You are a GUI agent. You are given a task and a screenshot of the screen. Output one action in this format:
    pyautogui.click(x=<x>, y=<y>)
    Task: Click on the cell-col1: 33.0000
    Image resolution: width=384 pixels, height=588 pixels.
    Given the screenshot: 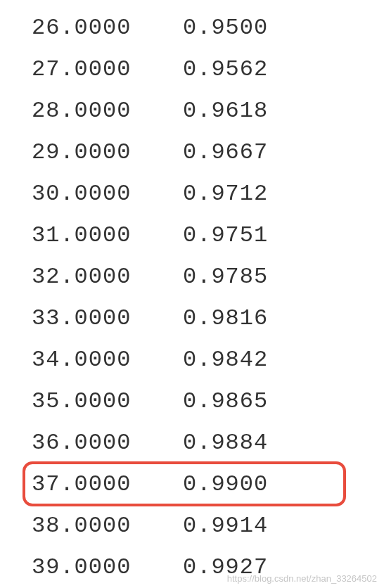 What is the action you would take?
    pyautogui.click(x=107, y=318)
    